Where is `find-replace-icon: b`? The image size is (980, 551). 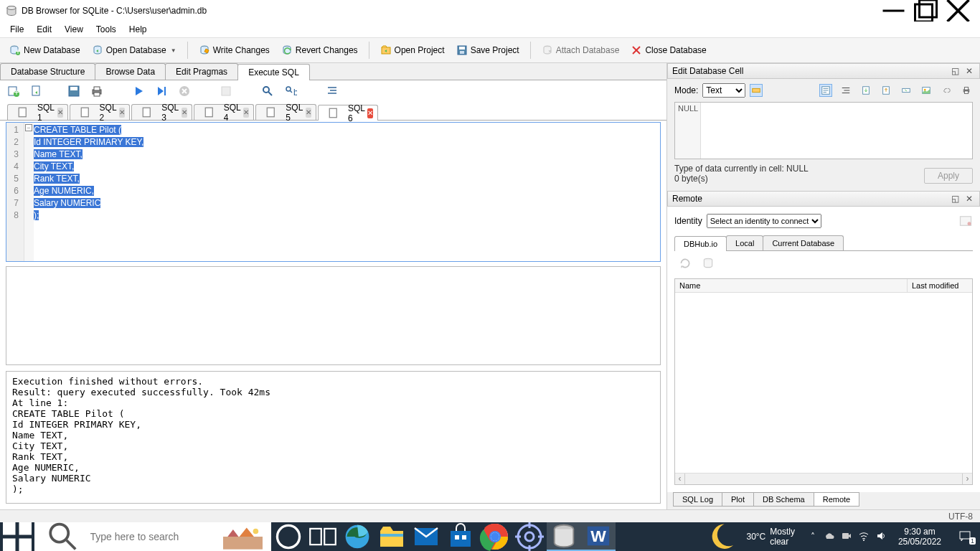
find-replace-icon: b is located at coordinates (291, 91).